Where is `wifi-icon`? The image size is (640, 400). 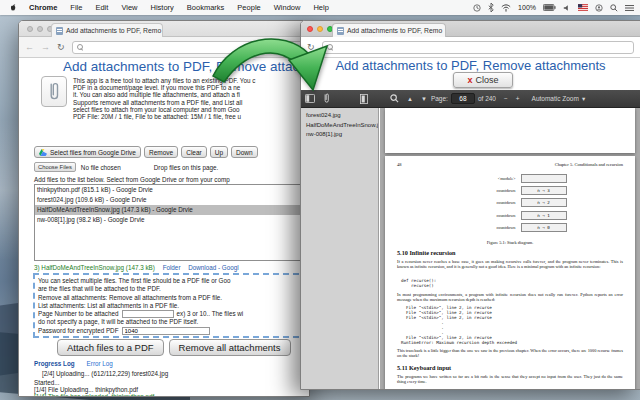
wifi-icon is located at coordinates (506, 8).